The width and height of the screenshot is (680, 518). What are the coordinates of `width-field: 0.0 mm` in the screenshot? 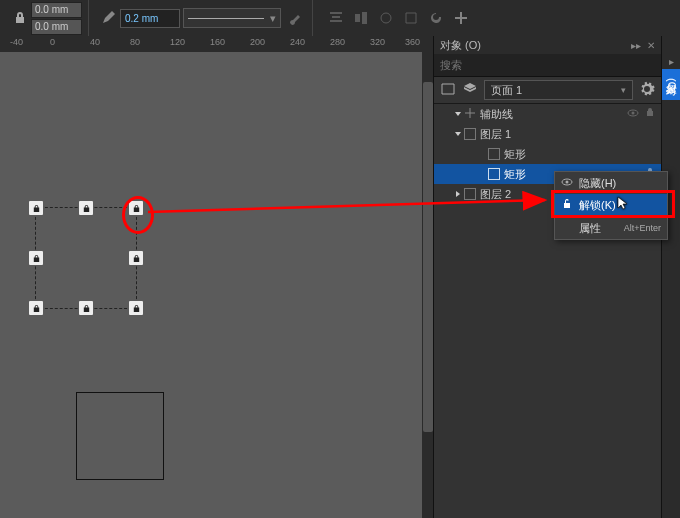 It's located at (56, 10).